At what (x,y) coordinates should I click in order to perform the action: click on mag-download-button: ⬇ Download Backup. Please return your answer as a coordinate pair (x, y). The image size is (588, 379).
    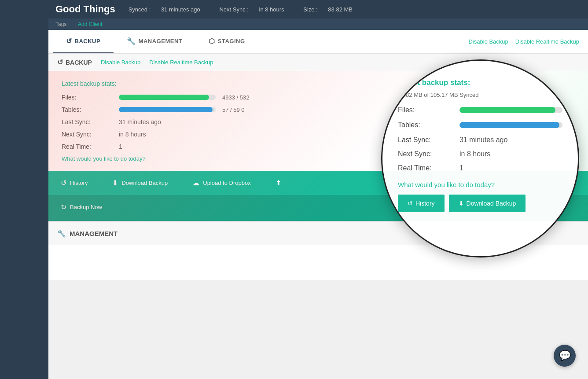
    Looking at the image, I should click on (488, 203).